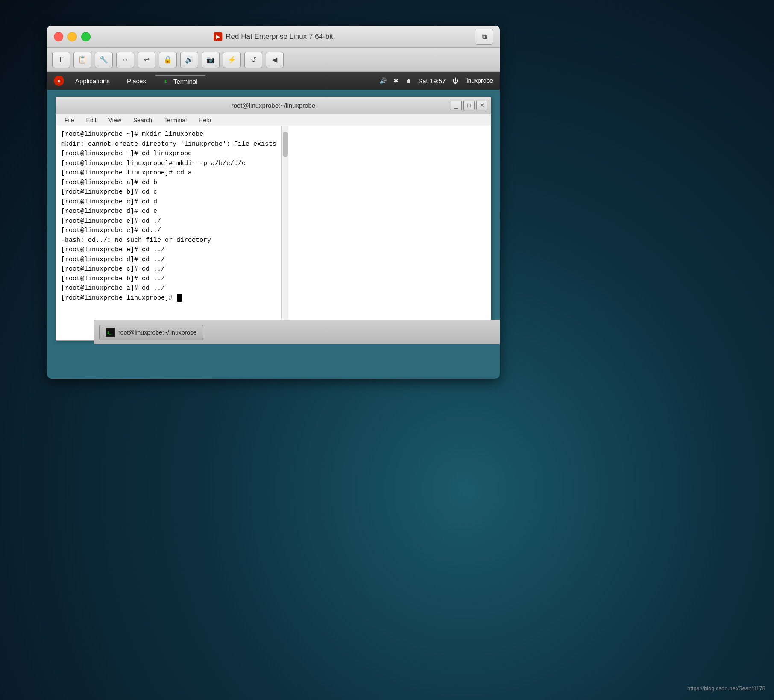 The image size is (774, 700). What do you see at coordinates (82, 60) in the screenshot?
I see `screenshot-button: 📋` at bounding box center [82, 60].